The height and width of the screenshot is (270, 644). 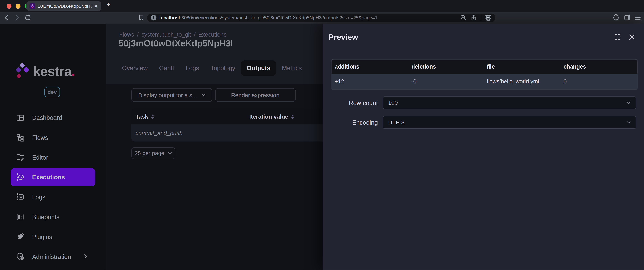 I want to click on breadcrumb-flows: Flows, so click(x=126, y=34).